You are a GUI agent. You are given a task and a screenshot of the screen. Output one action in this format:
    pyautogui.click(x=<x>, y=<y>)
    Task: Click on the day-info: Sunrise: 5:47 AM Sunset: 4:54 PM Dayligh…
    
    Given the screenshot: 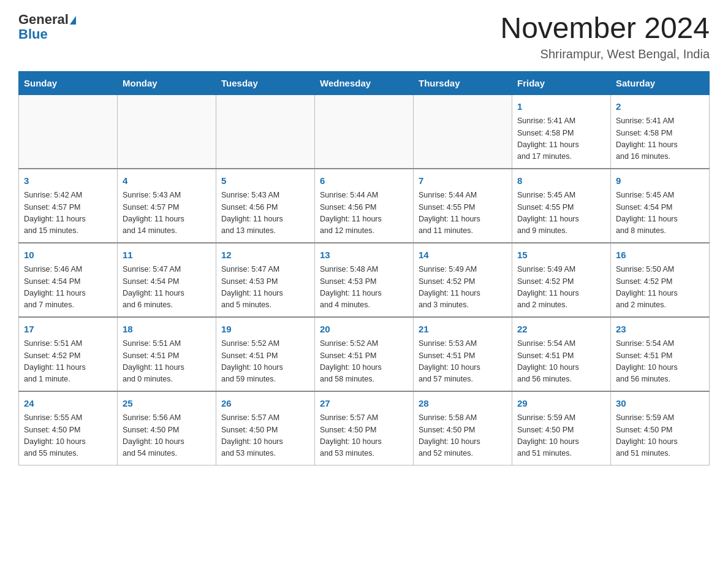 What is the action you would take?
    pyautogui.click(x=167, y=288)
    